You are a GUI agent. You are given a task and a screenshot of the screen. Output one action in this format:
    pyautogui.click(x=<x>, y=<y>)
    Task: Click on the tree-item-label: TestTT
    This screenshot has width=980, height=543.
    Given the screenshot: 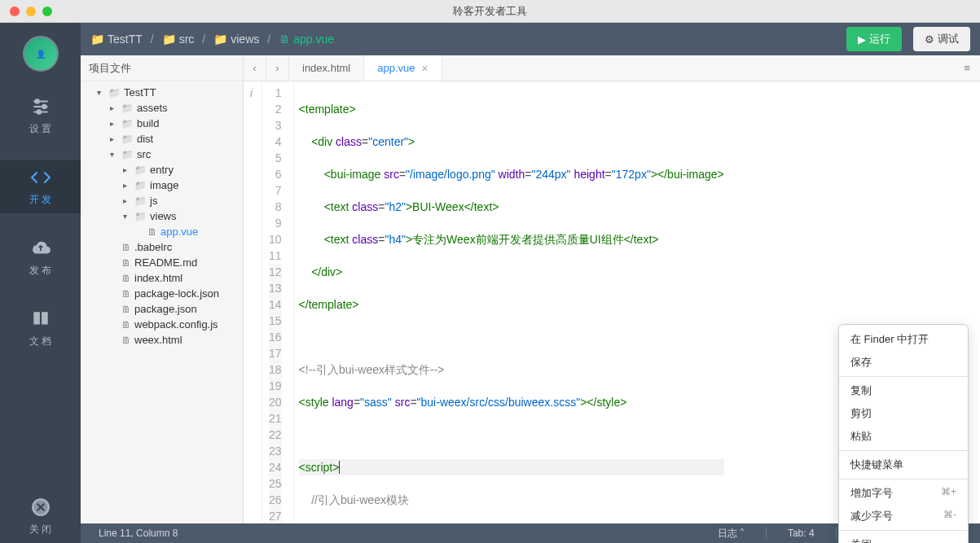 What is the action you would take?
    pyautogui.click(x=140, y=93)
    